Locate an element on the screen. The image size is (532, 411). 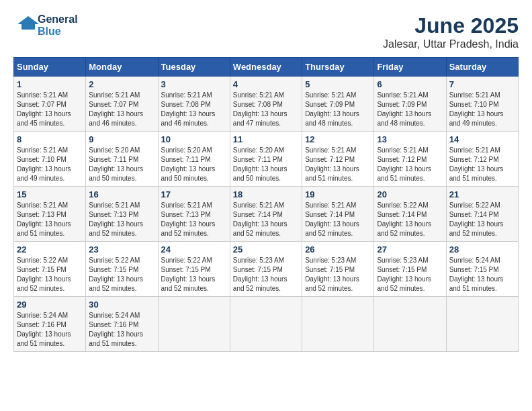
day-number: 13 is located at coordinates (410, 140).